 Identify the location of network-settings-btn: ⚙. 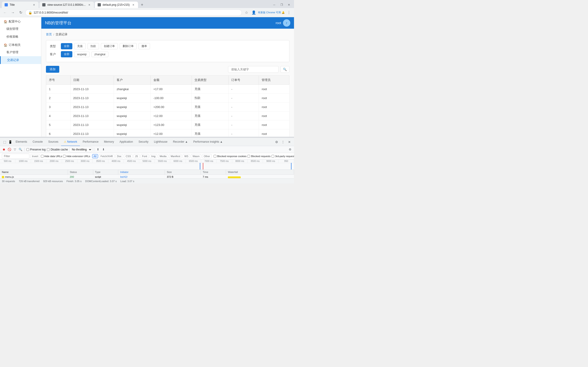
(290, 150).